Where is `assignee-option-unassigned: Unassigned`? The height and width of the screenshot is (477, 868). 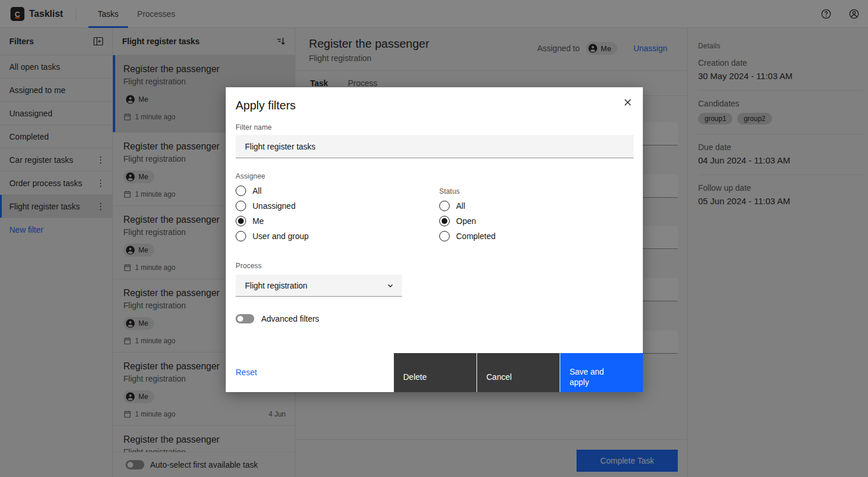
assignee-option-unassigned: Unassigned is located at coordinates (272, 206).